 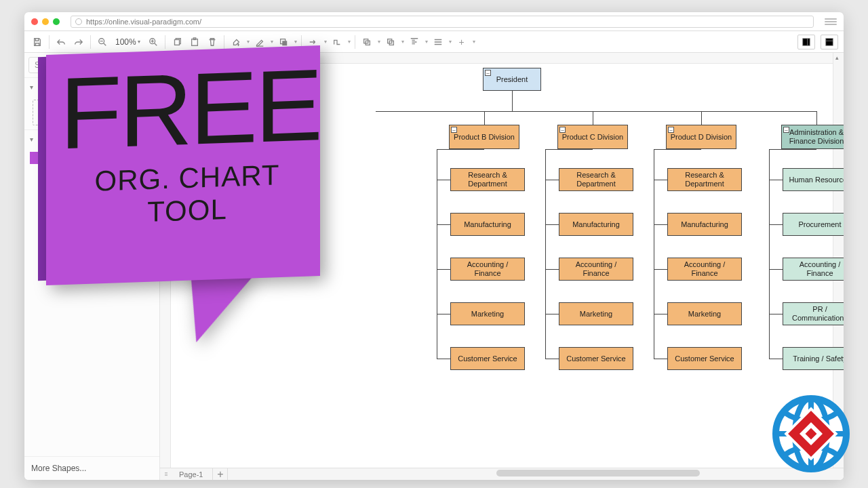 I want to click on shadow-button, so click(x=283, y=42).